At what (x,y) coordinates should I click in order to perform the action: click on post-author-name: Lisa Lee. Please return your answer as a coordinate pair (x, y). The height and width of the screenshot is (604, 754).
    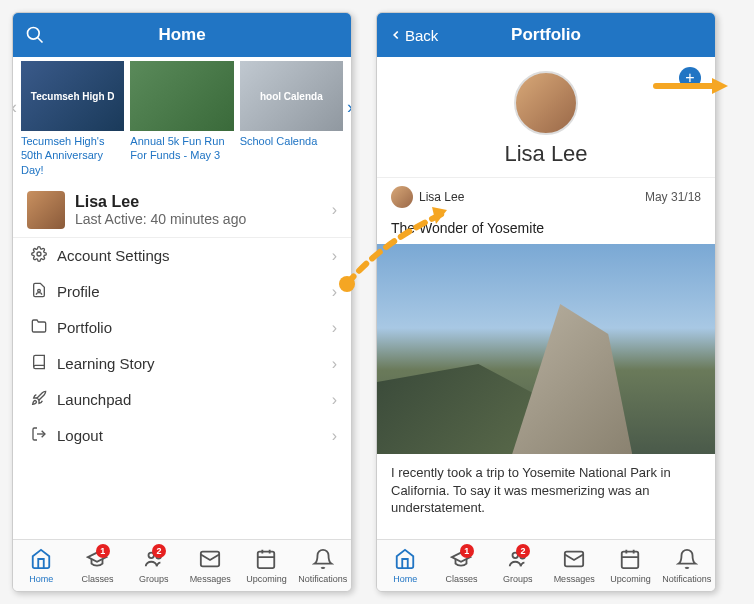
    Looking at the image, I should click on (442, 197).